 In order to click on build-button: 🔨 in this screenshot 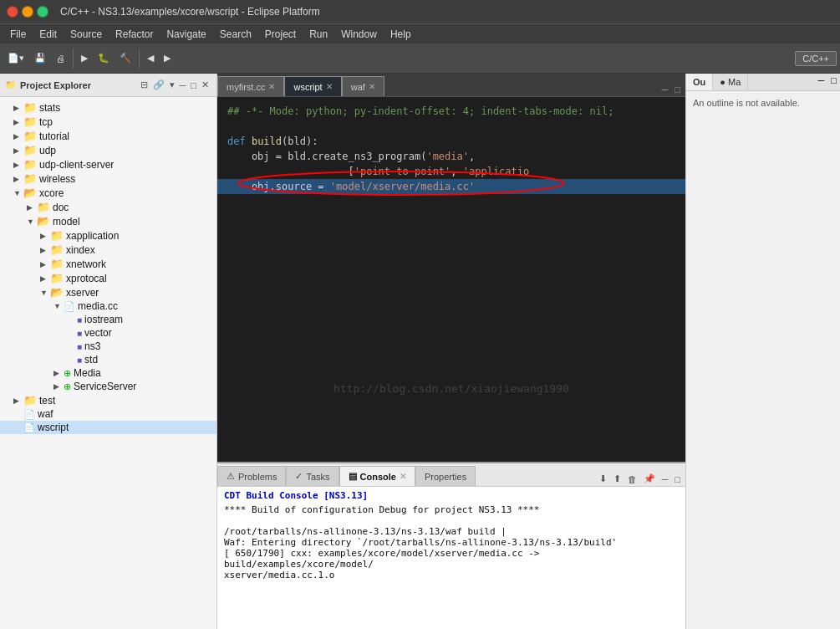, I will do `click(125, 59)`.